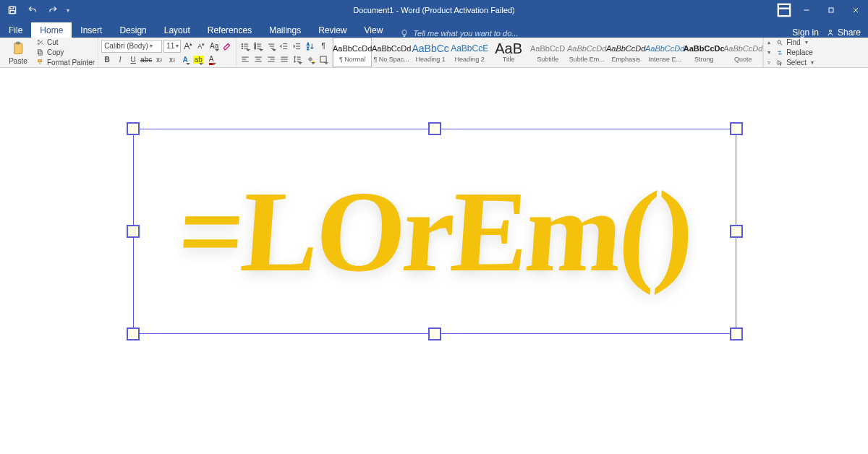 This screenshot has height=454, width=868. Describe the element at coordinates (780, 53) in the screenshot. I see `replace-icon` at that location.